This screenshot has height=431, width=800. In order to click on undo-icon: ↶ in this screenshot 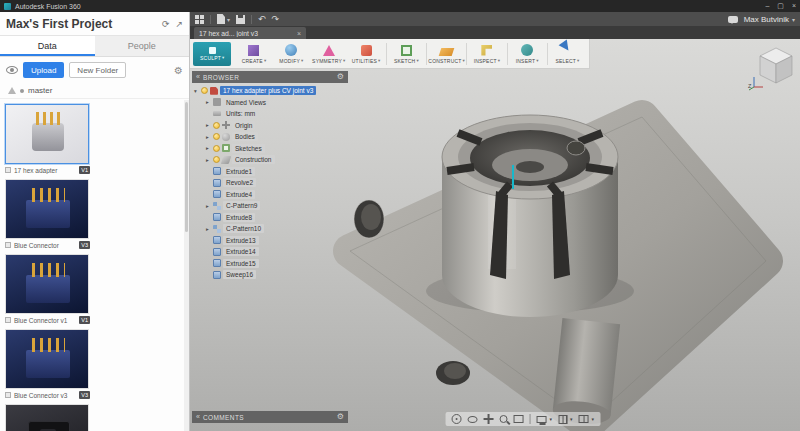, I will do `click(262, 19)`.